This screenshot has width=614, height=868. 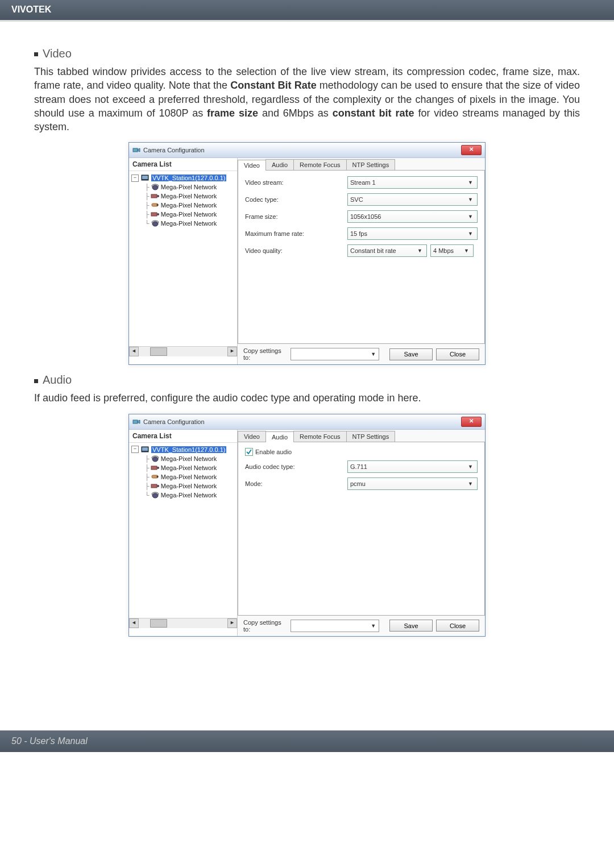 I want to click on audio-mode-select: pcmu▼, so click(x=413, y=484).